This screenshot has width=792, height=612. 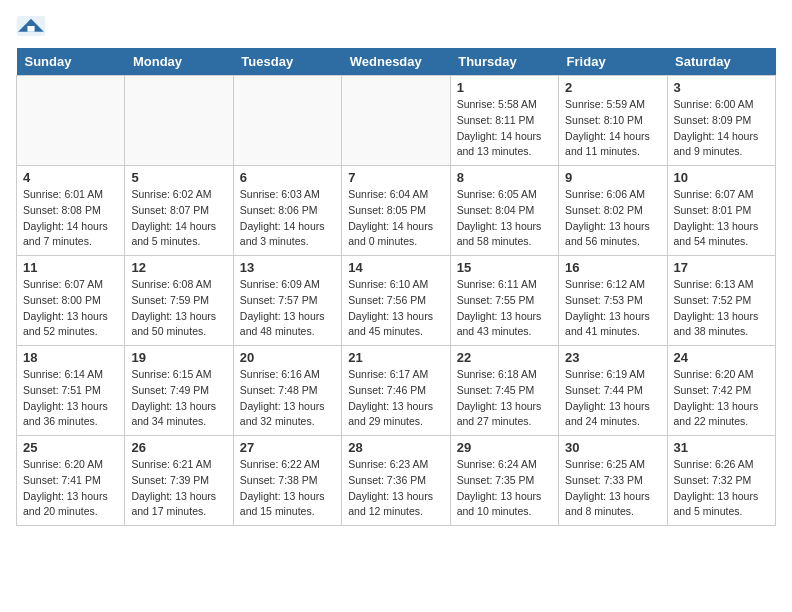 I want to click on day-number: 1, so click(x=504, y=88).